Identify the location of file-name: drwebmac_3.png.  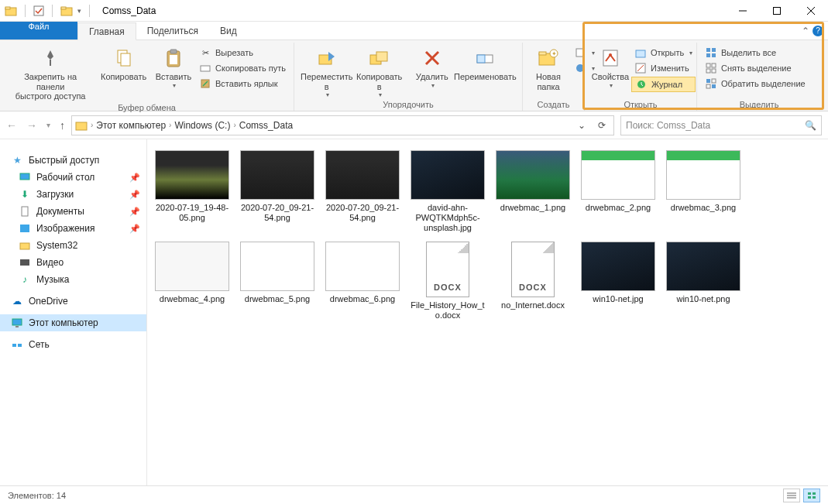
(703, 207).